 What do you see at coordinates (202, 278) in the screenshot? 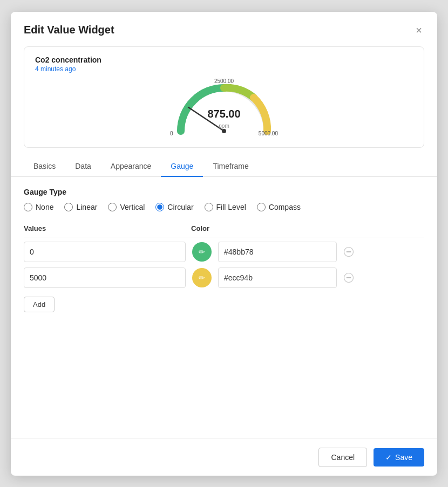
I see `pencil-icon-1: ✏` at bounding box center [202, 278].